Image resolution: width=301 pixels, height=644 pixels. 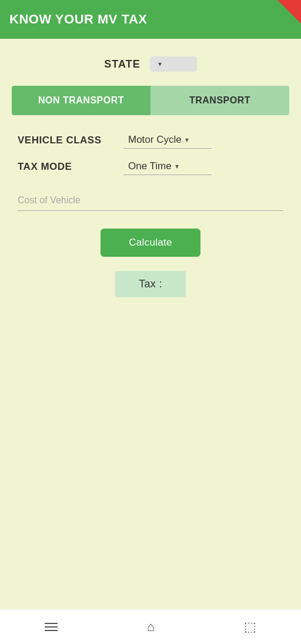 I want to click on transport-button: TRANSPORT, so click(x=220, y=100).